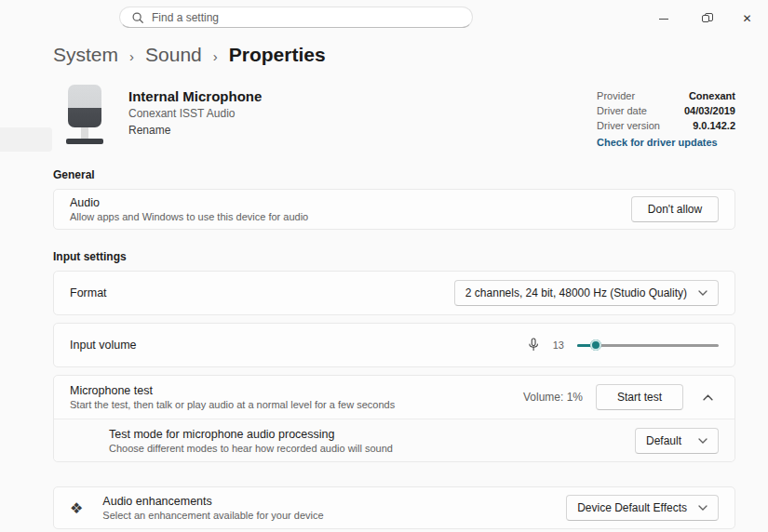 This screenshot has width=768, height=532. What do you see at coordinates (85, 106) in the screenshot?
I see `microphone-capsule` at bounding box center [85, 106].